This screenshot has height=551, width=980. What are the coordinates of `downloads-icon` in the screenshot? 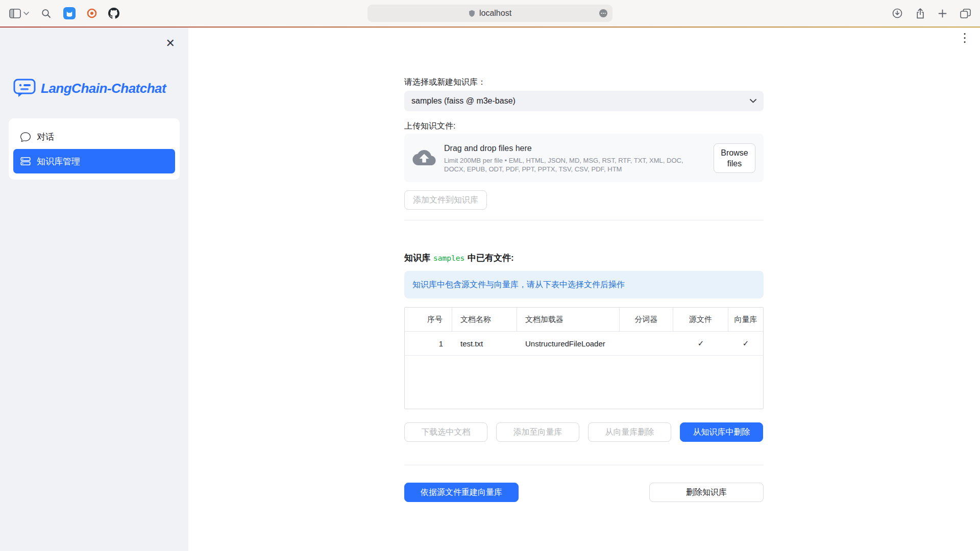 It's located at (897, 13).